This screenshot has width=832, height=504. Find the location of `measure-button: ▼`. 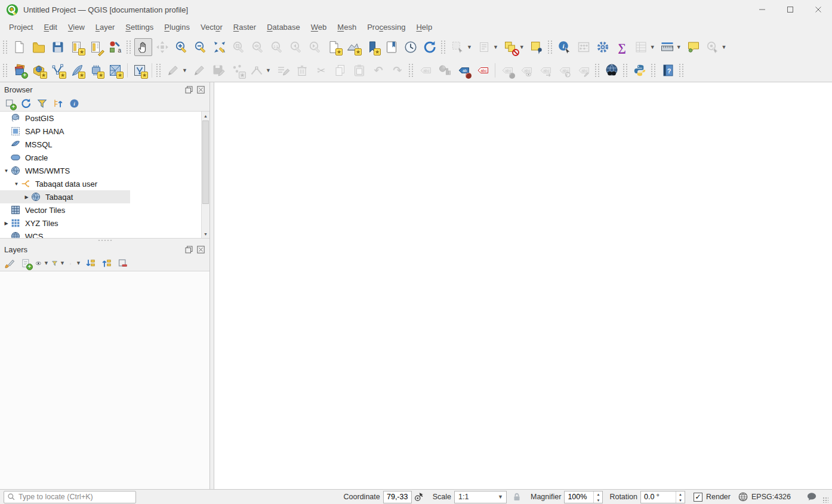

measure-button: ▼ is located at coordinates (671, 47).